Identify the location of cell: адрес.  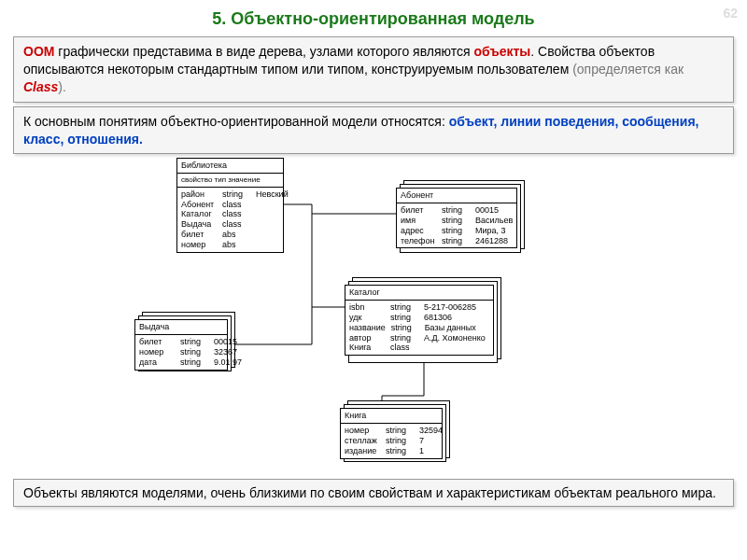
(418, 231).